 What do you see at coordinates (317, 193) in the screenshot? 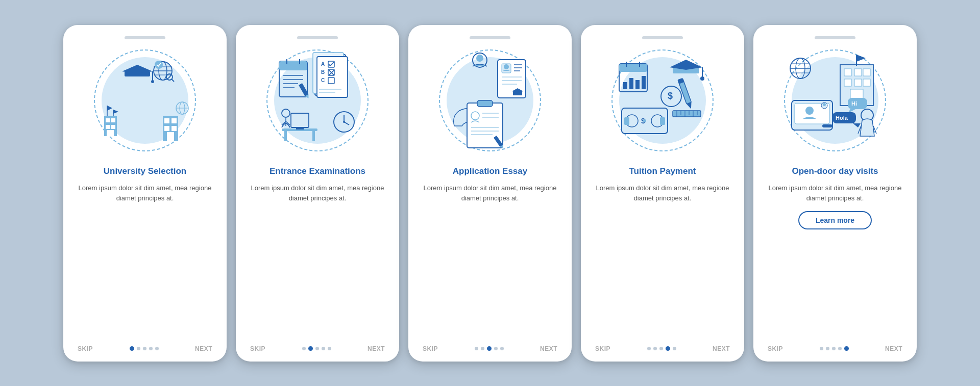
I see `phone-card-entrance-examinations: A B C` at bounding box center [317, 193].